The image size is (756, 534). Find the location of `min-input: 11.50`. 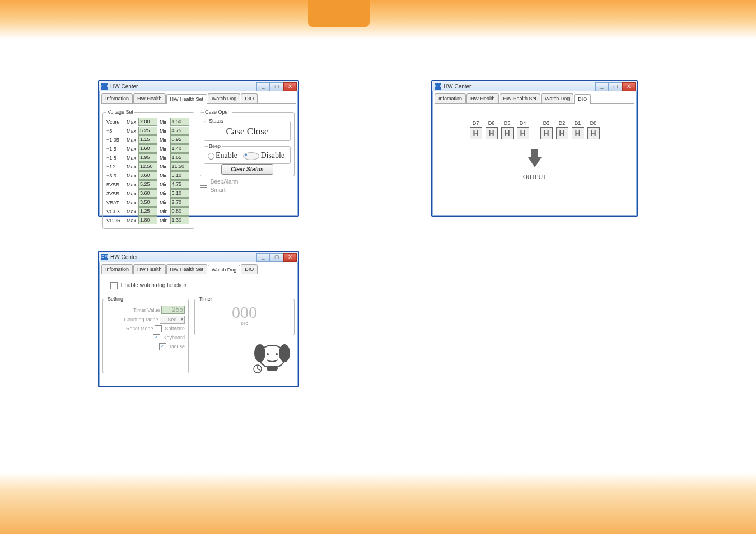

min-input: 11.50 is located at coordinates (180, 167).